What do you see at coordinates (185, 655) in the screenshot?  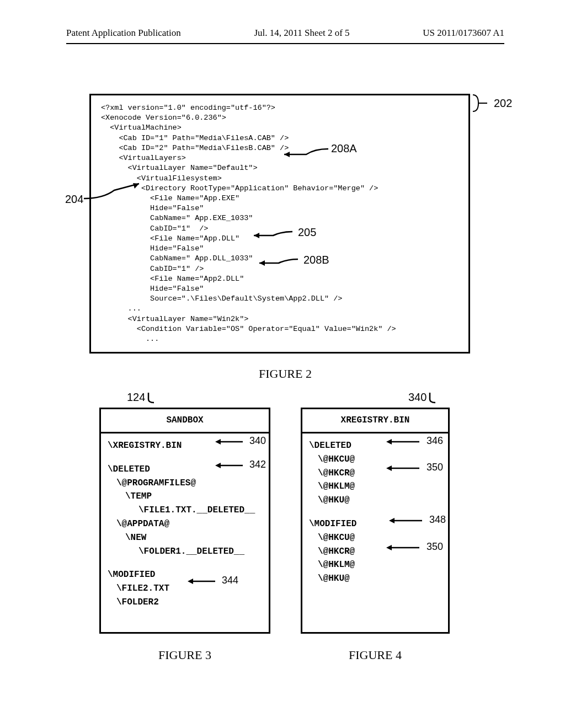 I see `figure-3-caption: FIGURE 3` at bounding box center [185, 655].